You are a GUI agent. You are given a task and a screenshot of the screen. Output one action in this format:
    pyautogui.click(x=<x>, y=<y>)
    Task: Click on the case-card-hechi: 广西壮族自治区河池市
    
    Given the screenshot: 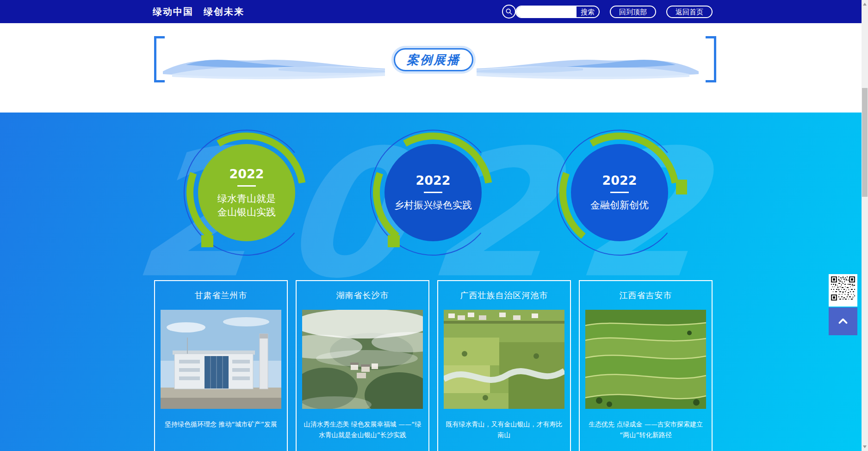 What is the action you would take?
    pyautogui.click(x=504, y=366)
    